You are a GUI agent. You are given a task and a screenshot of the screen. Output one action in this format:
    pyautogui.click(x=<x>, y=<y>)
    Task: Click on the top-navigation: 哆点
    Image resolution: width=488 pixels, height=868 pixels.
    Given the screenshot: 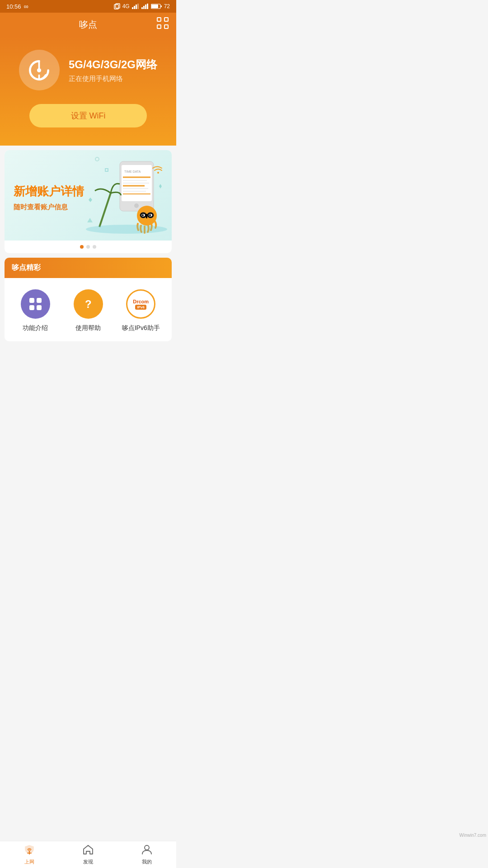 What is the action you would take?
    pyautogui.click(x=88, y=24)
    